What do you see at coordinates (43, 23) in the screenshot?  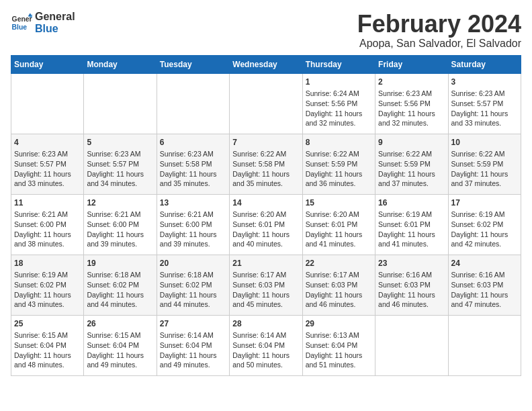 I see `logo: General Blue General Blue` at bounding box center [43, 23].